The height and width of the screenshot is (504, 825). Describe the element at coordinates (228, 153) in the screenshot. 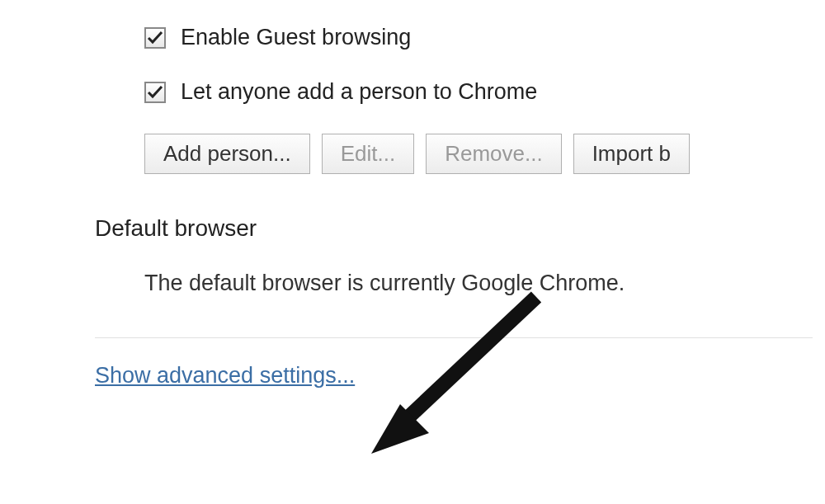

I see `add-person-button: Add person...` at that location.